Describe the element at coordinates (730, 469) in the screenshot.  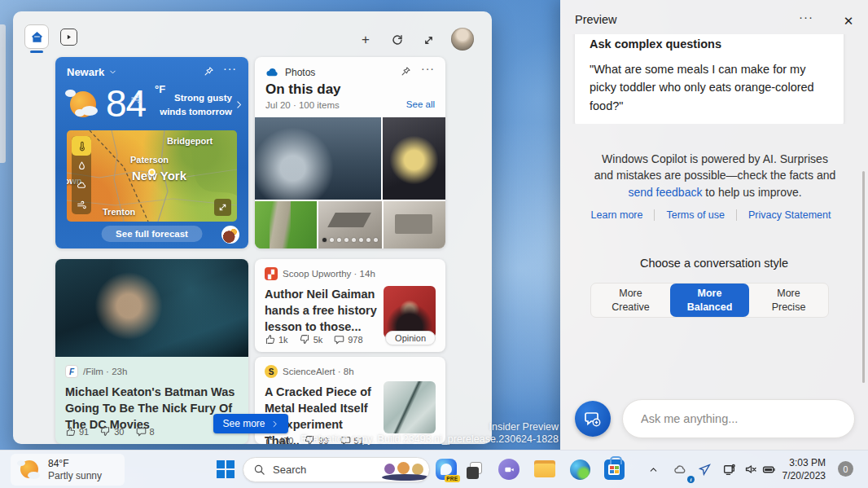
I see `monitor-icon` at that location.